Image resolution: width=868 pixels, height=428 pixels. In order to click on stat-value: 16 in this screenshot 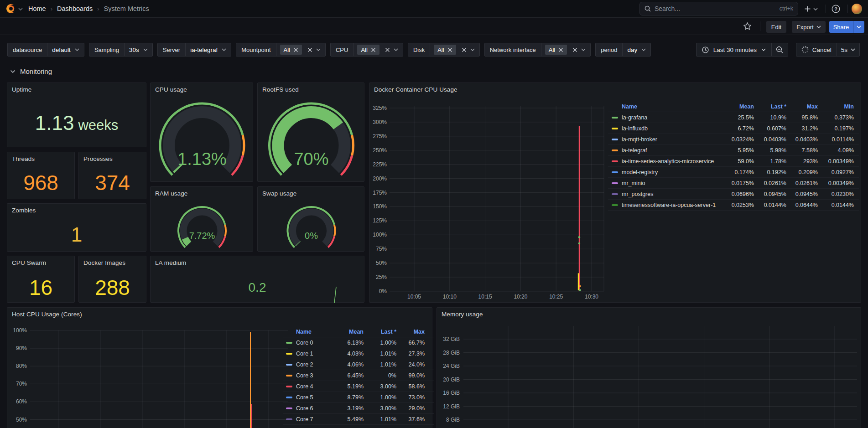, I will do `click(41, 288)`.